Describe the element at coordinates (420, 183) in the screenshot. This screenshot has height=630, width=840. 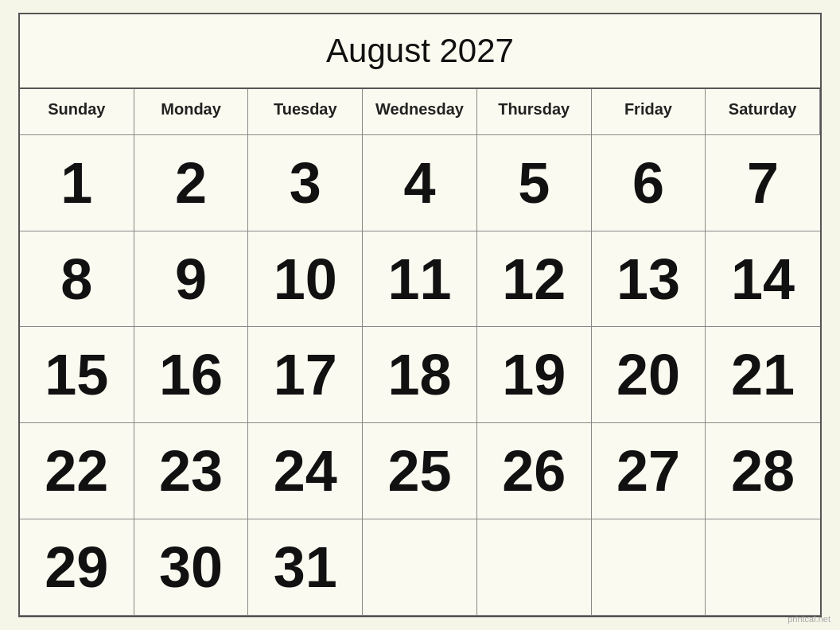
I see `day-cell-4: 4` at that location.